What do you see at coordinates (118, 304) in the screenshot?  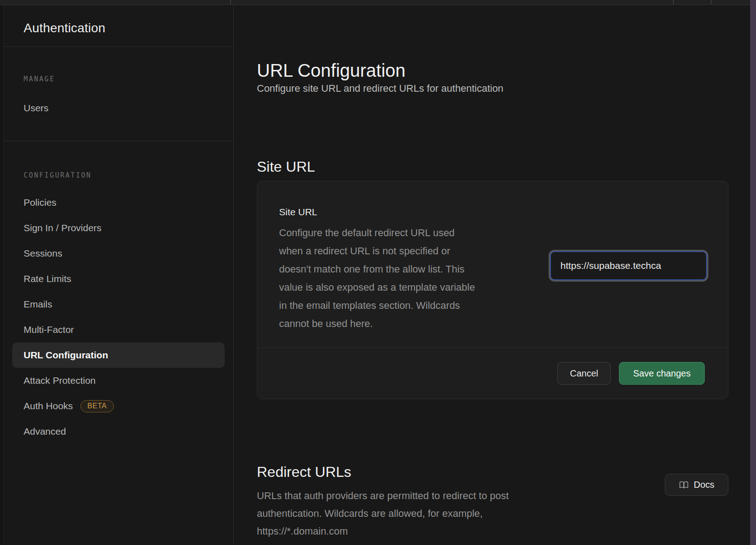 I see `sidebar-item-emails: Emails` at bounding box center [118, 304].